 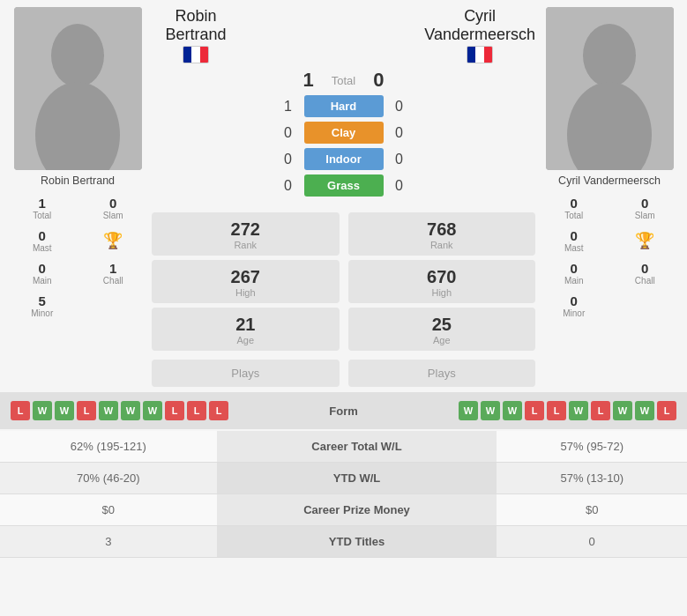 I want to click on total-label: Total, so click(x=344, y=81).